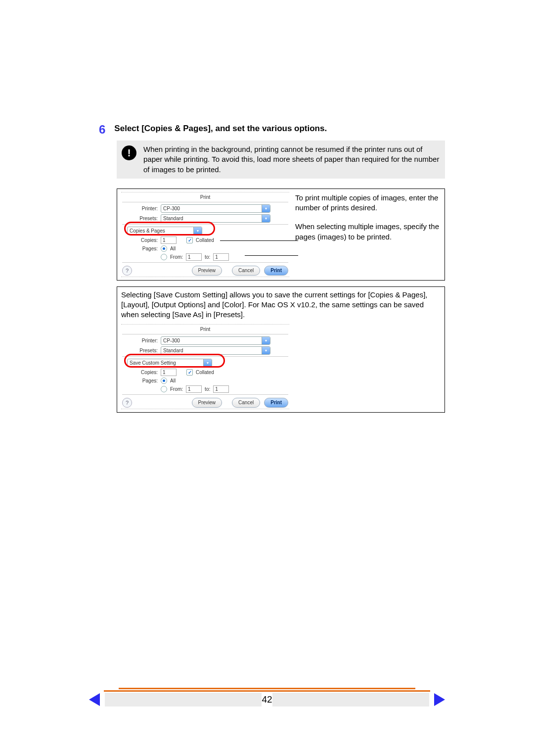 The height and width of the screenshot is (756, 534). I want to click on section-select: Save Custom Setting▾, so click(170, 363).